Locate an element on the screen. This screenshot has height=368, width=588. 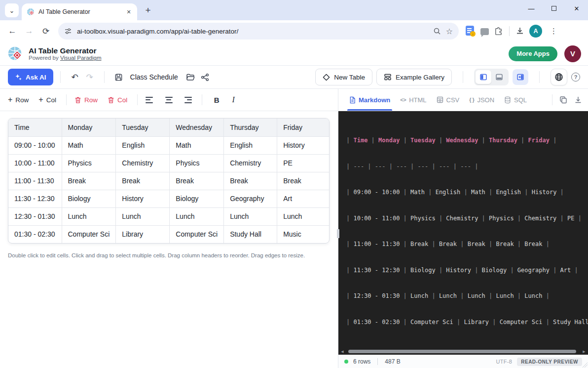
site-settings-icon is located at coordinates (68, 31).